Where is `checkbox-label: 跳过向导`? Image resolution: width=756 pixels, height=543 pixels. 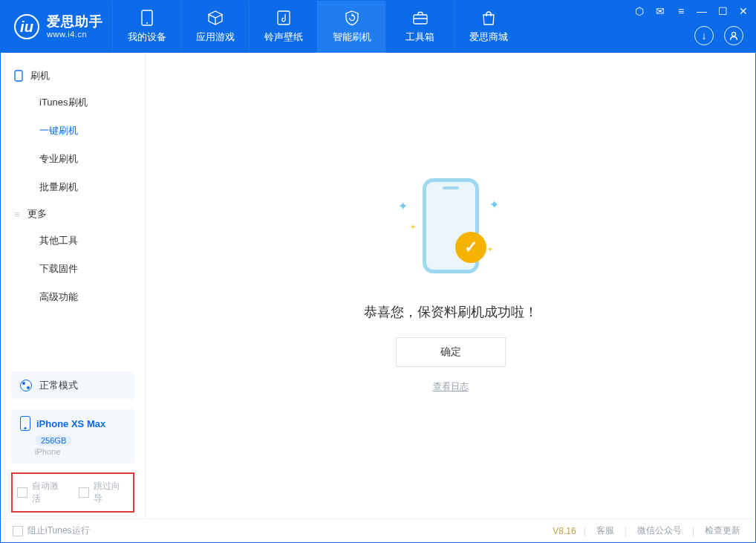
checkbox-label: 跳过向导 is located at coordinates (111, 492).